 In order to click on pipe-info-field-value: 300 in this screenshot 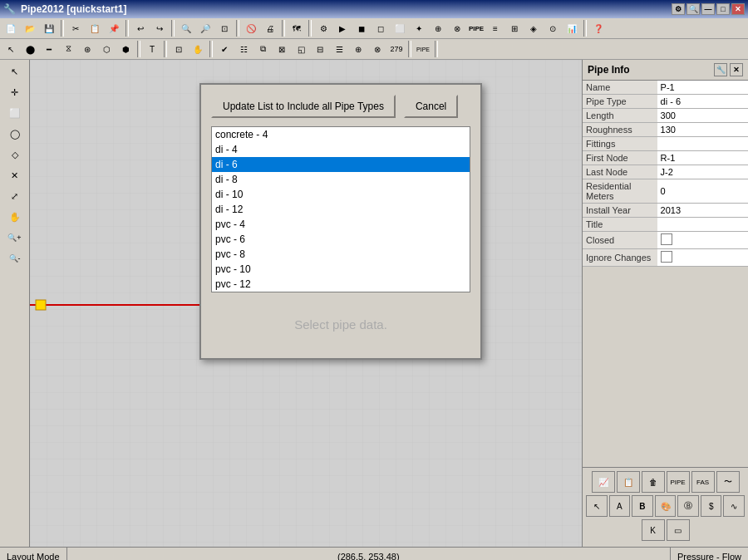, I will do `click(703, 116)`.